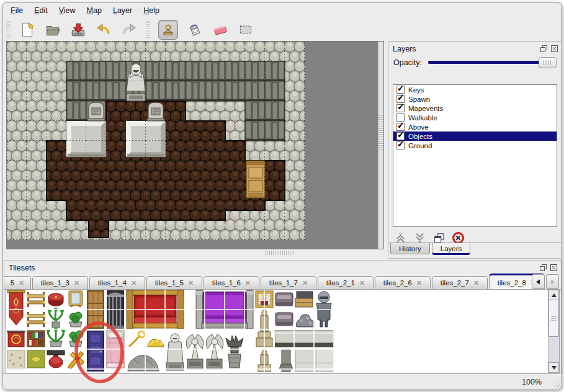  I want to click on tile-bush-plant, so click(76, 319).